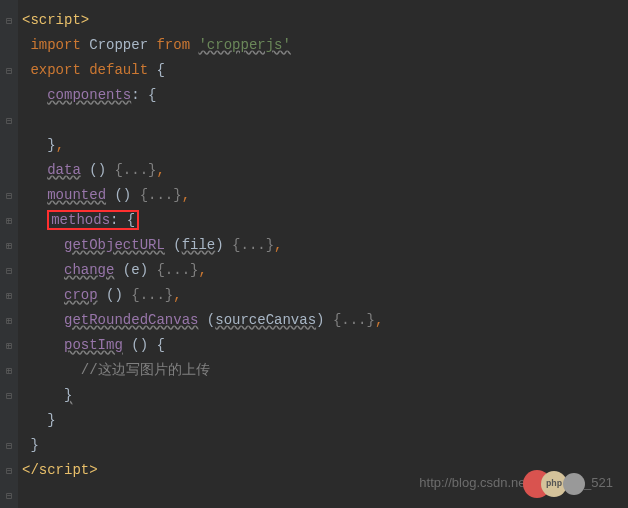 This screenshot has height=508, width=628. I want to click on code-line: change (e) {...},, so click(202, 270).